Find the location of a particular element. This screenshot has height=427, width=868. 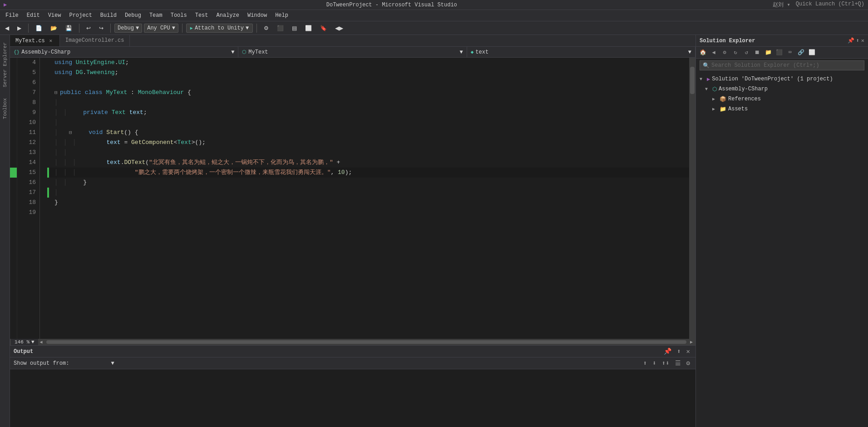

menu-item-build: Build is located at coordinates (108, 15).